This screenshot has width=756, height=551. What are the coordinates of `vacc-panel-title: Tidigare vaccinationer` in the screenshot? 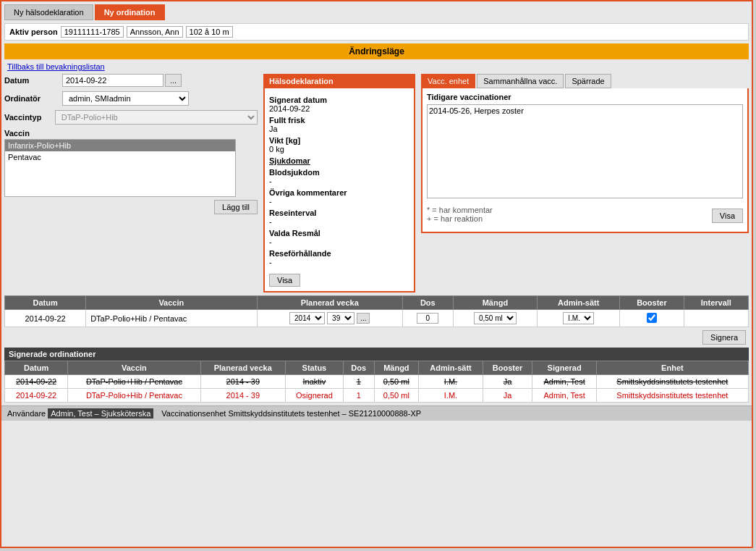 It's located at (585, 97).